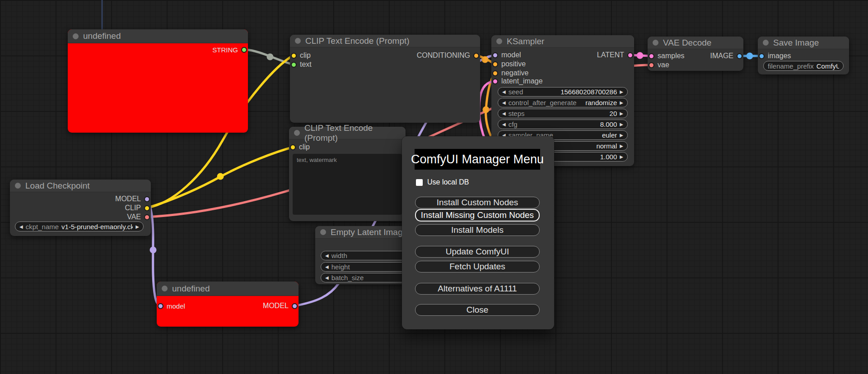  What do you see at coordinates (640, 56) in the screenshot?
I see `link-dot-latent` at bounding box center [640, 56].